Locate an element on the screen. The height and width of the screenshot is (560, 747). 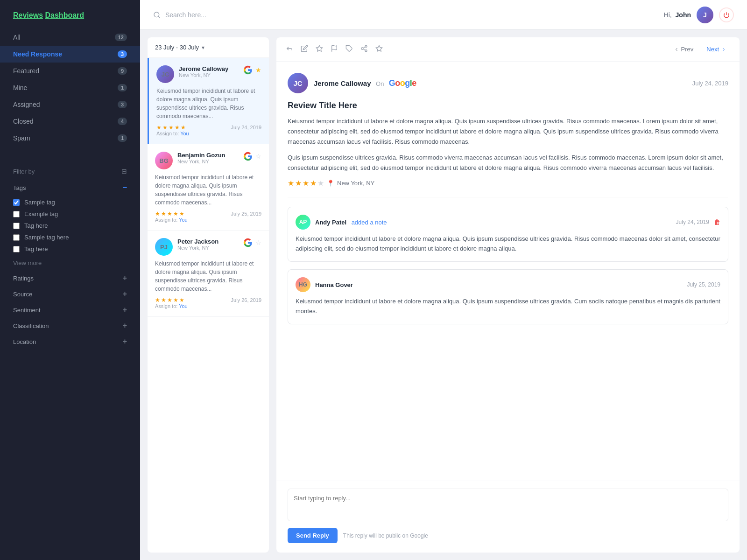
tag-item-tag-here: Tag here is located at coordinates (70, 226).